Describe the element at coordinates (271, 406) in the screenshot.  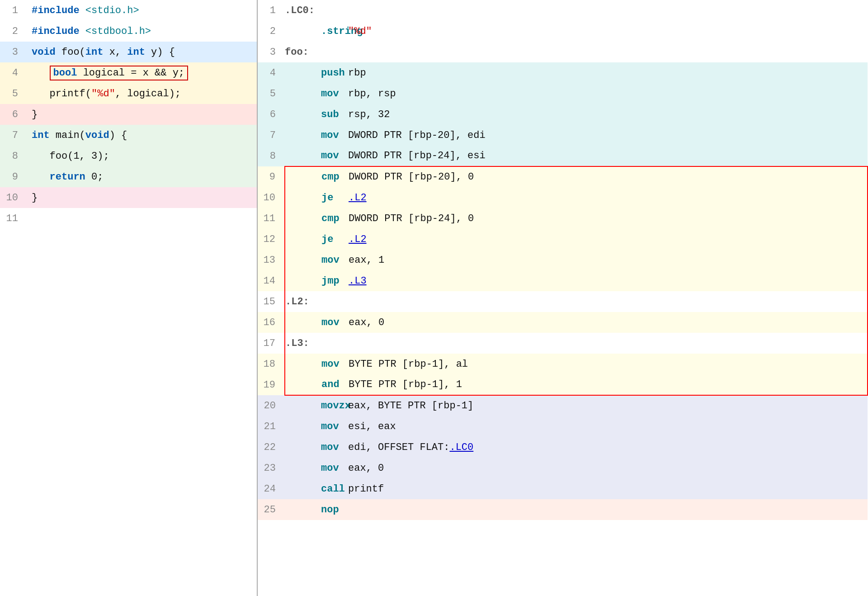
I see `asm-line-number: 20` at that location.